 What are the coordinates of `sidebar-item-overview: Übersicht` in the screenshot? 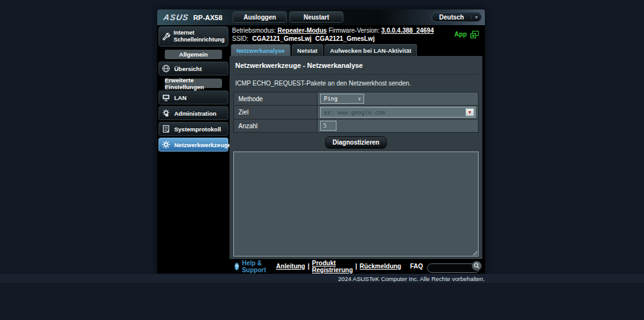 It's located at (194, 69).